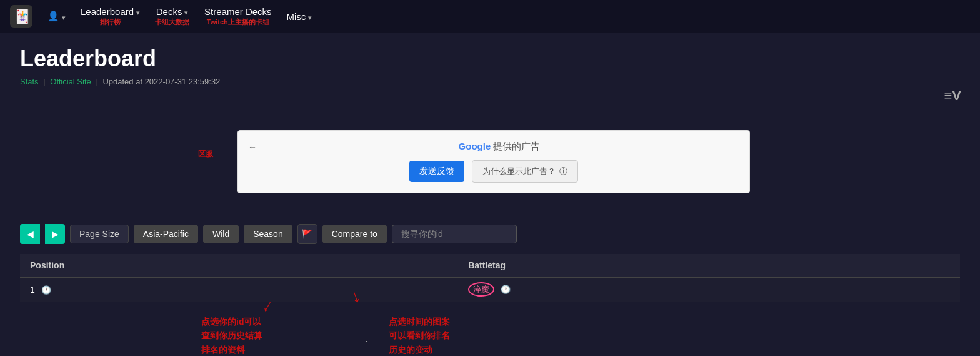 The height and width of the screenshot is (356, 980). What do you see at coordinates (564, 171) in the screenshot?
I see `ad-why-icon: ⓘ` at bounding box center [564, 171].